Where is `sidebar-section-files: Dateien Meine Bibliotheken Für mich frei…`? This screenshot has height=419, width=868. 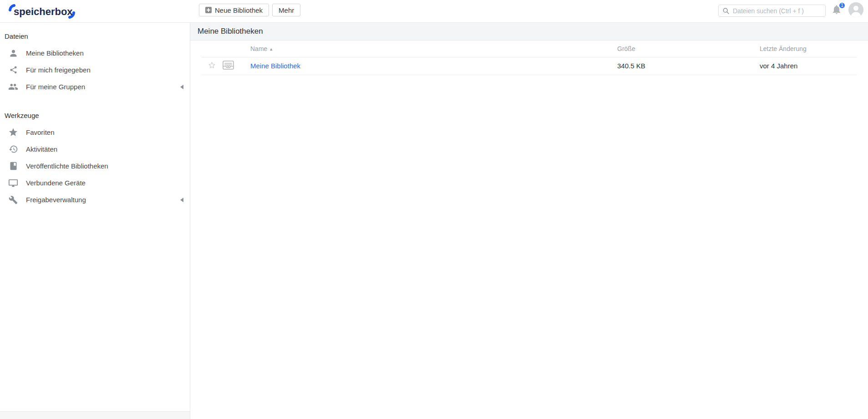 sidebar-section-files: Dateien Meine Bibliotheken Für mich frei… is located at coordinates (95, 59).